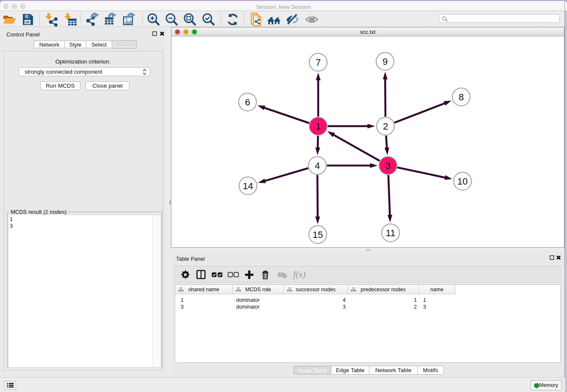 This screenshot has height=392, width=567. What do you see at coordinates (318, 235) in the screenshot?
I see `svg-text: 15` at bounding box center [318, 235].